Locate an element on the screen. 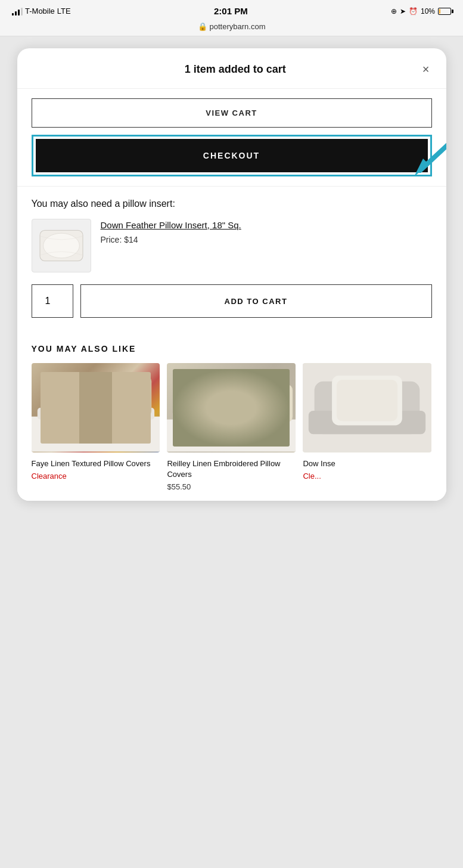 The image size is (463, 868). pillow-image-svg is located at coordinates (61, 246).